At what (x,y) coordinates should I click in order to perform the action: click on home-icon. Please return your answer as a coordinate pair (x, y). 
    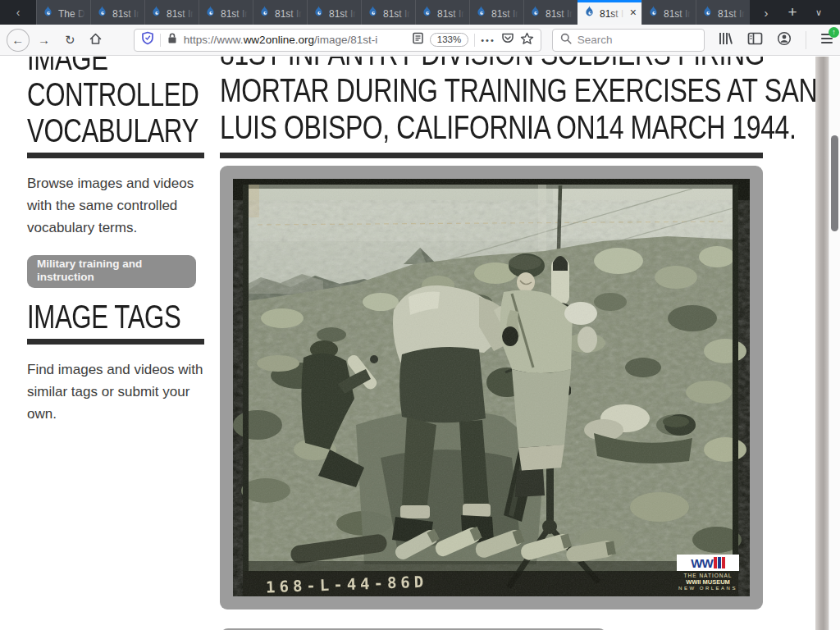
    Looking at the image, I should click on (95, 40).